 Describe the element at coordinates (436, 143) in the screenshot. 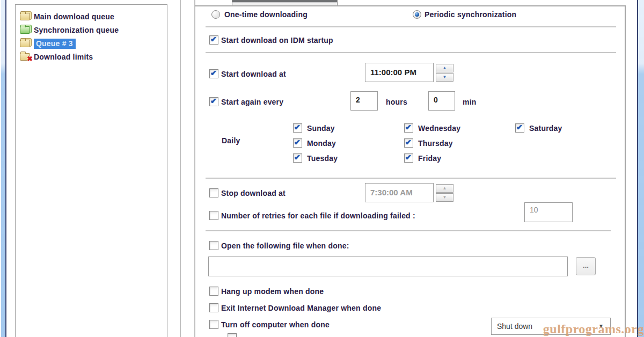

I see `day-label-thursday: Thursday` at that location.